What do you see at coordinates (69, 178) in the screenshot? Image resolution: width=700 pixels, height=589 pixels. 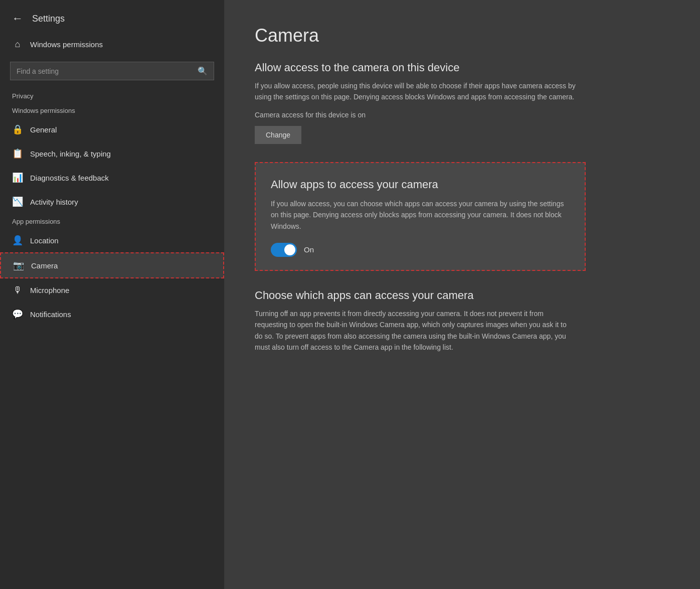 I see `sidebar-item-label: Diagnostics & feedback` at bounding box center [69, 178].